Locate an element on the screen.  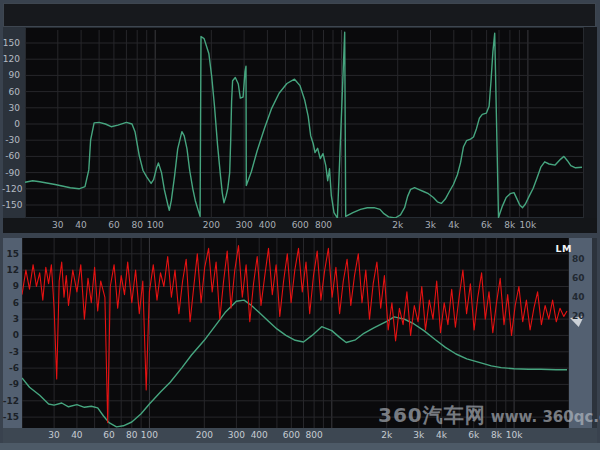
y-tick-label: 150 is located at coordinates (11, 43).